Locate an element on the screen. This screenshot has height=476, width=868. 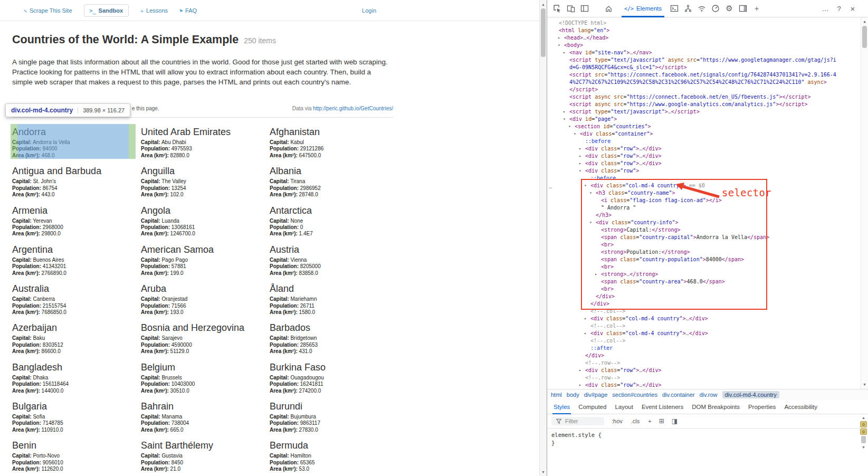
breadcrumb-item-div-page: div#page is located at coordinates (596, 395).